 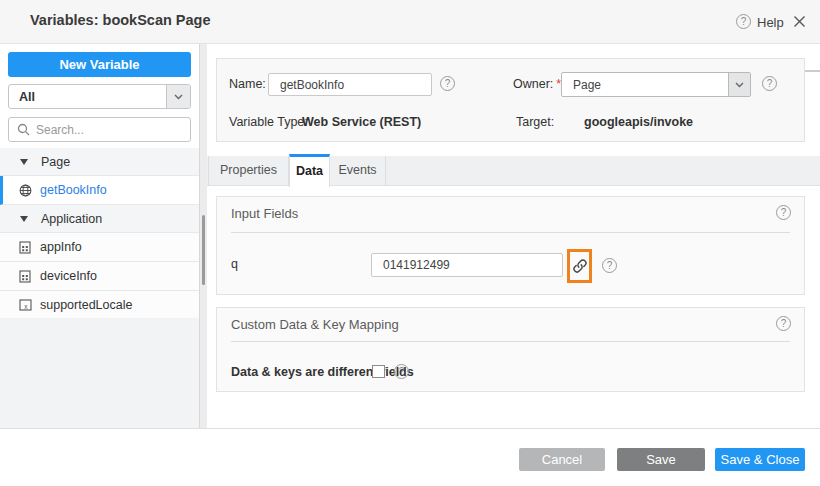 I want to click on search-input, so click(x=114, y=130).